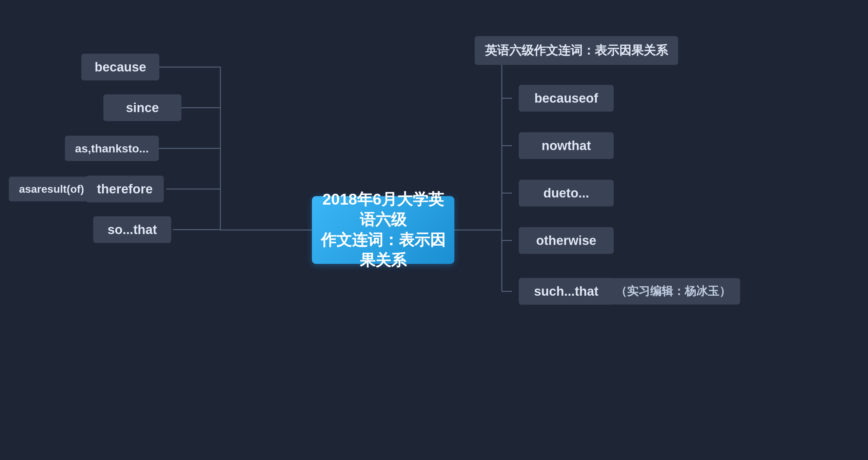 Image resolution: width=868 pixels, height=460 pixels. Describe the element at coordinates (125, 189) in the screenshot. I see `left-node-therefore: therefore` at that location.